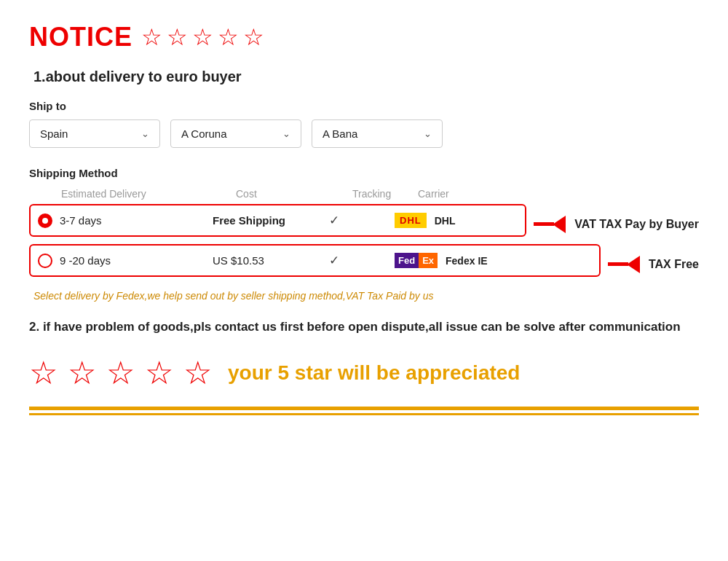  What do you see at coordinates (411, 220) in the screenshot?
I see `dhl-logo-text: DHL` at bounding box center [411, 220].